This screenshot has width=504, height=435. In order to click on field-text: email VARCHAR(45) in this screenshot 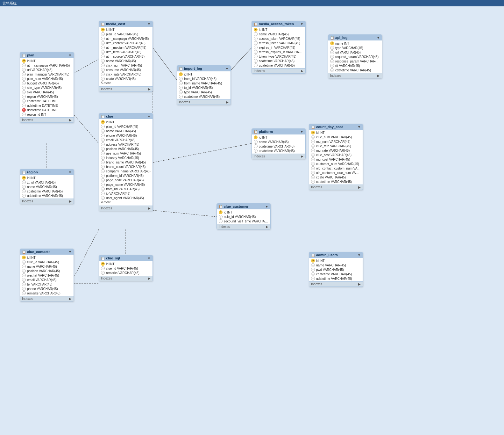, I will do `click(42, 280)`.